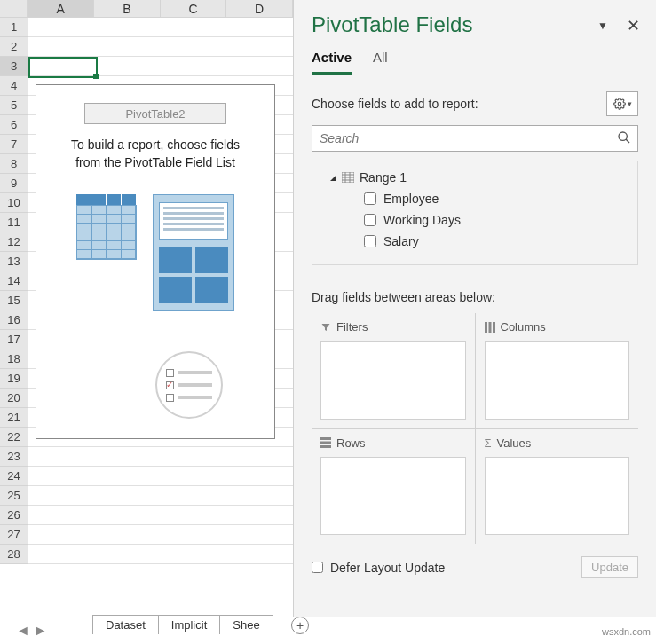  Describe the element at coordinates (146, 9) in the screenshot. I see `column-headers: A B C D` at that location.